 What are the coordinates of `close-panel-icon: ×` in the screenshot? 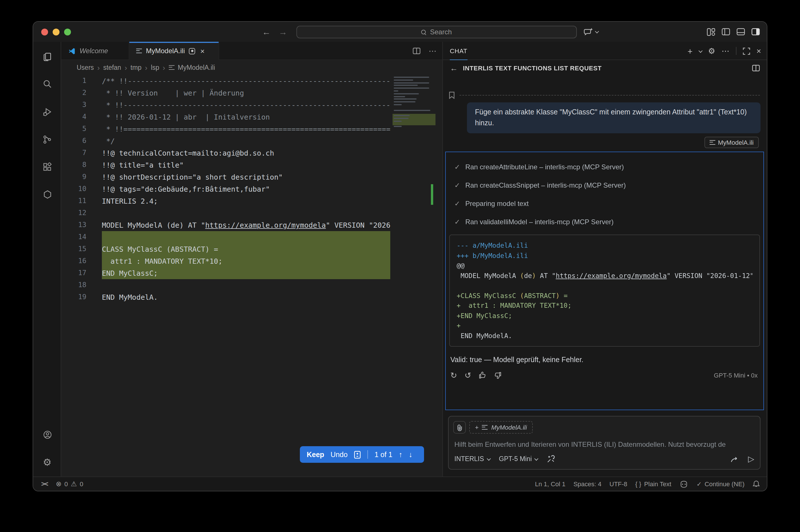 It's located at (759, 51).